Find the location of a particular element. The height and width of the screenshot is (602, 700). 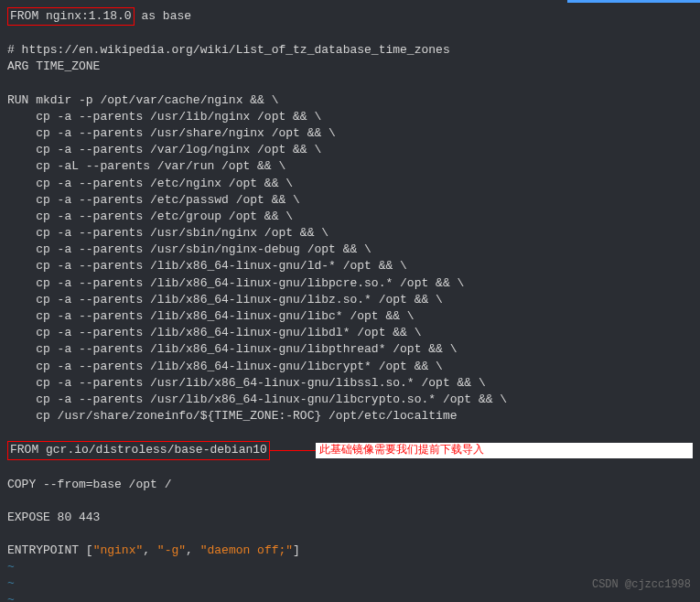

top-selection-bar is located at coordinates (633, 2).